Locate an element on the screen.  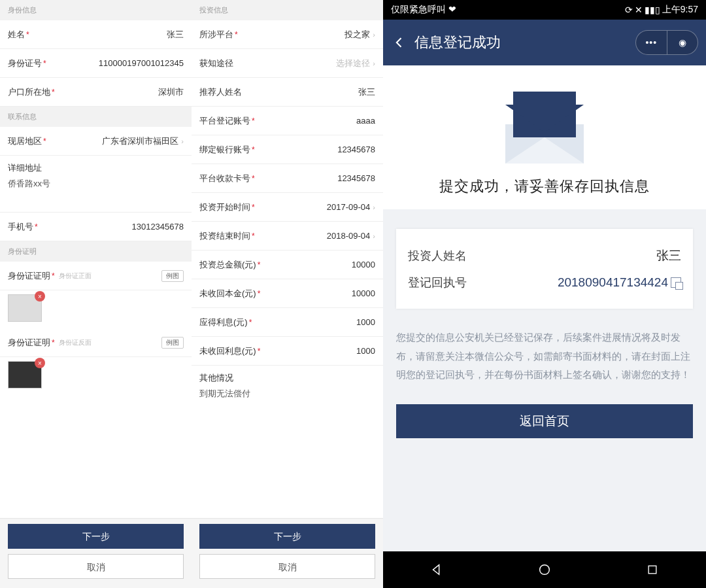
success-message: 提交成功，请妥善保存回执信息 is located at coordinates (545, 186).